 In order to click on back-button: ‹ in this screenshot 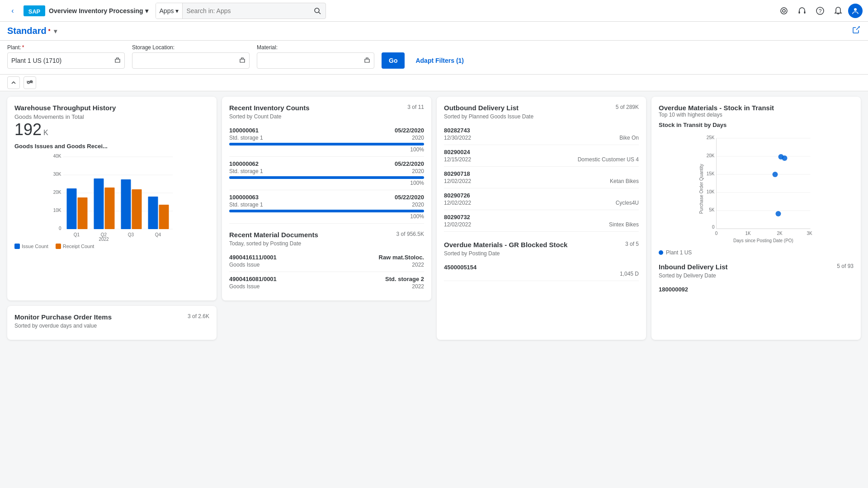, I will do `click(13, 11)`.